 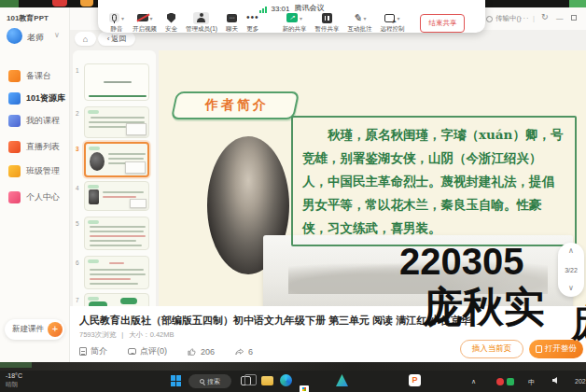 I want to click on slide-thumbnail-3-selected, so click(x=117, y=160).